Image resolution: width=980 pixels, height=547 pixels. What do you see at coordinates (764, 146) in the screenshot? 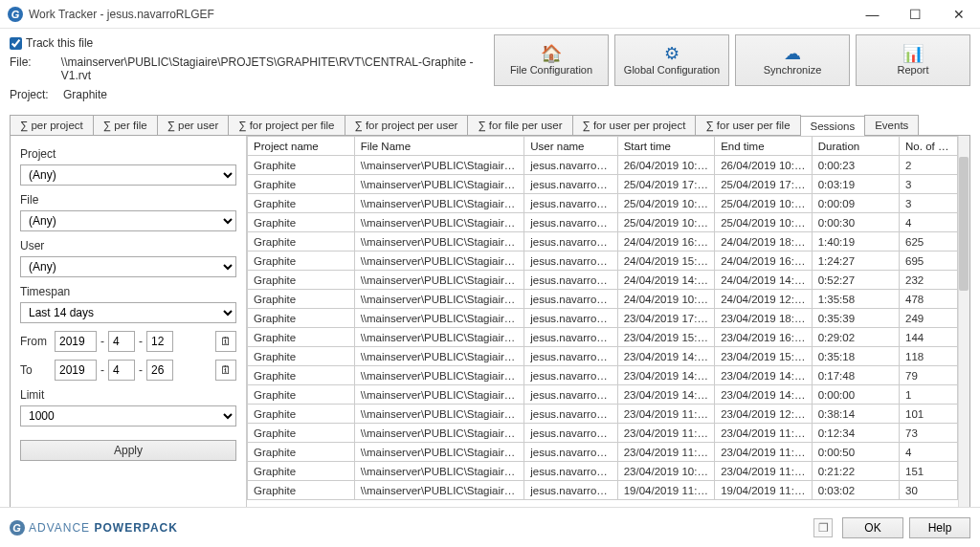
I see `column-header: End time` at bounding box center [764, 146].